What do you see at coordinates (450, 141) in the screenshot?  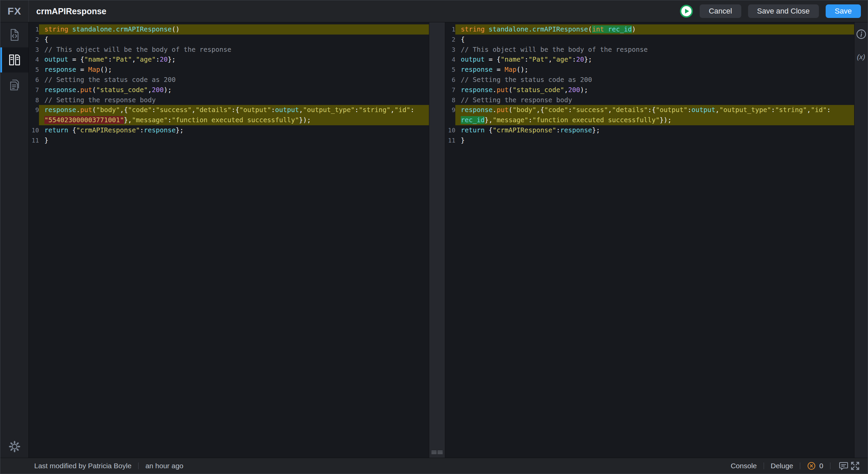 I see `line-number: 11` at bounding box center [450, 141].